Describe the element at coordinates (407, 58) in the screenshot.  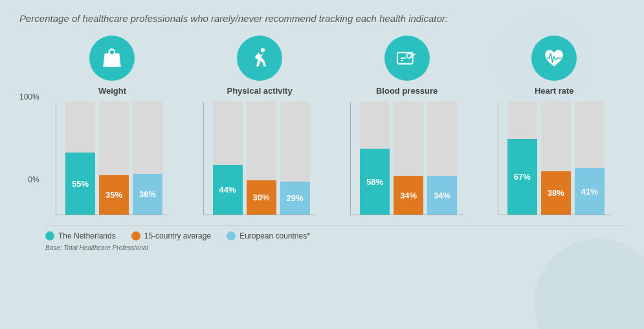
I see `icon-blood-pressure` at that location.